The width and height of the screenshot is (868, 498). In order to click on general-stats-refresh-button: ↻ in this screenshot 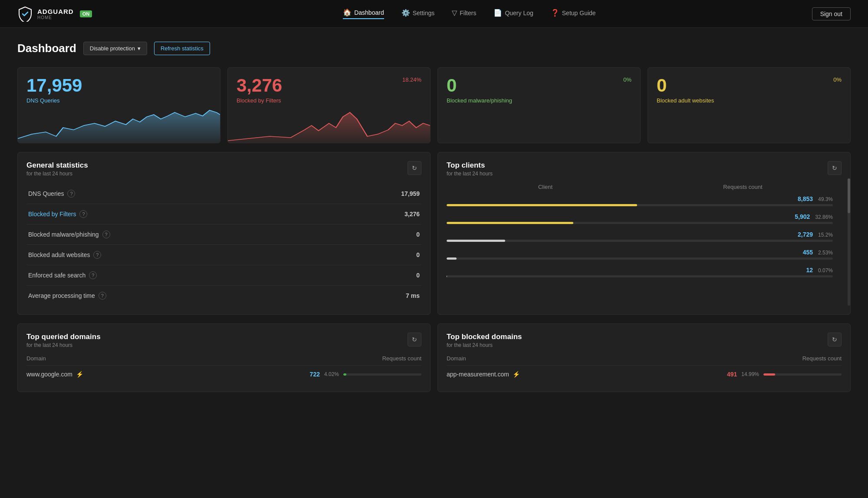, I will do `click(414, 168)`.